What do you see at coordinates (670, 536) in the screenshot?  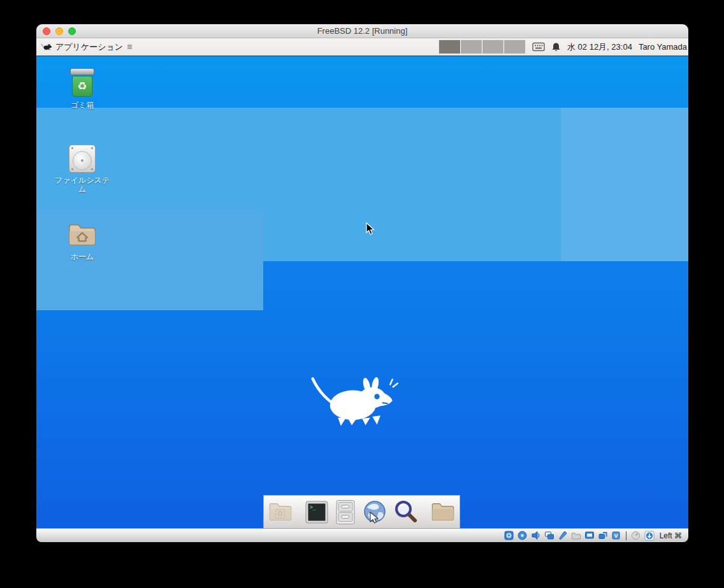 I see `host-key-label: Left ⌘` at bounding box center [670, 536].